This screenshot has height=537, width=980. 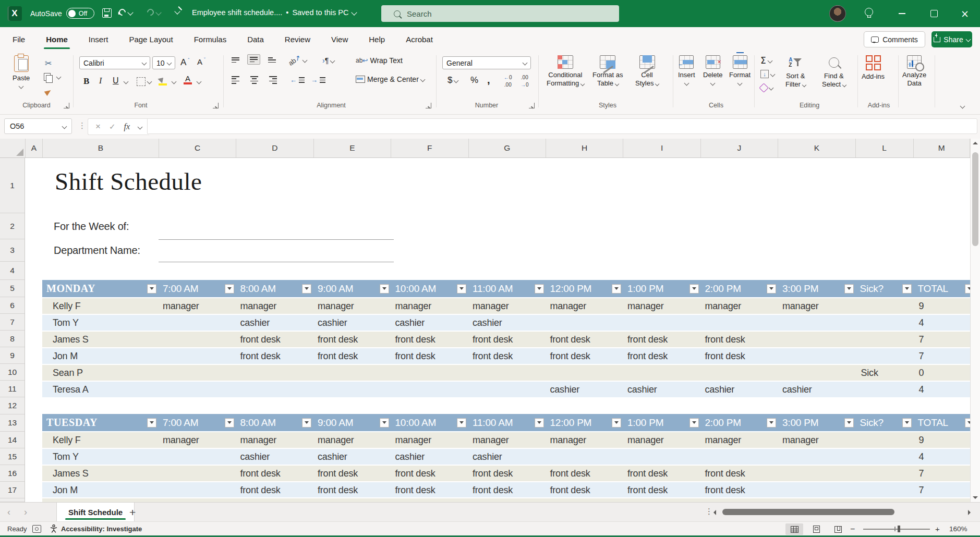 What do you see at coordinates (942, 306) in the screenshot?
I see `total-cell: 9` at bounding box center [942, 306].